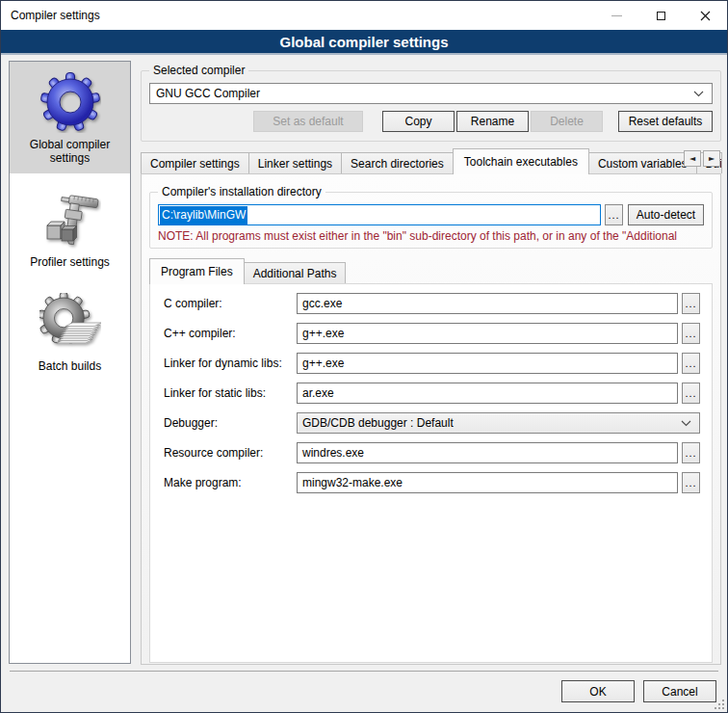 The height and width of the screenshot is (713, 728). Describe the element at coordinates (691, 483) in the screenshot. I see `browse-make-program-button: ...` at that location.